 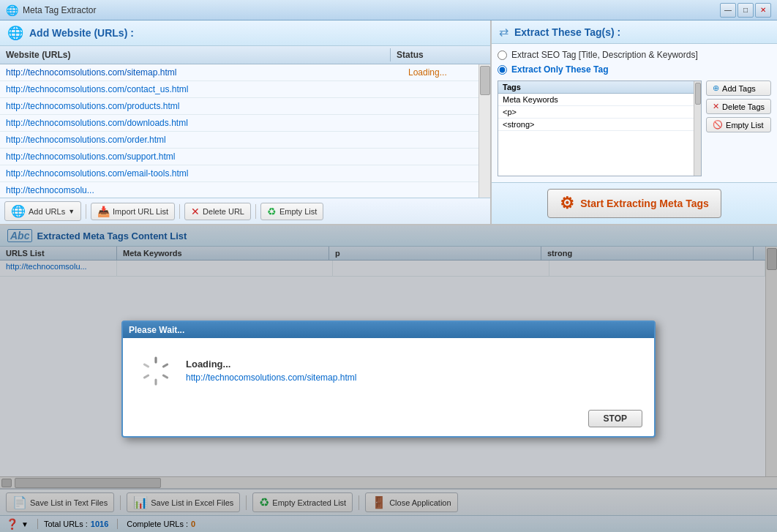 I want to click on add-urls-label: Add URLs, so click(x=47, y=211).